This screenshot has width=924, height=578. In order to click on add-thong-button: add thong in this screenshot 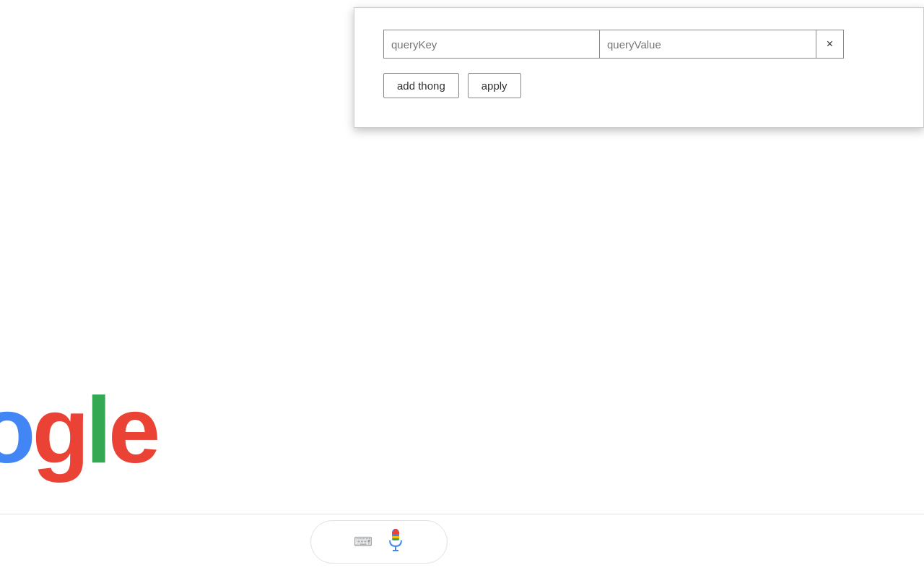, I will do `click(422, 85)`.